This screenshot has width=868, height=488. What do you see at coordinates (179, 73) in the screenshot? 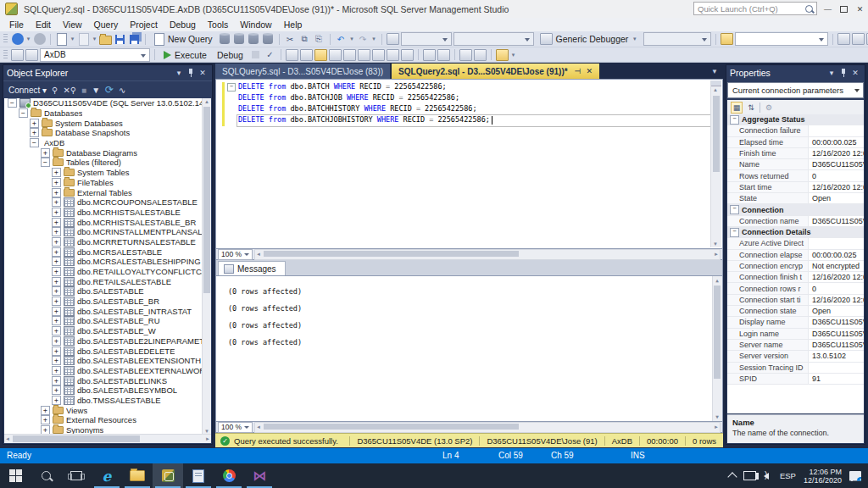
I see `window-position-icon: ▾` at bounding box center [179, 73].